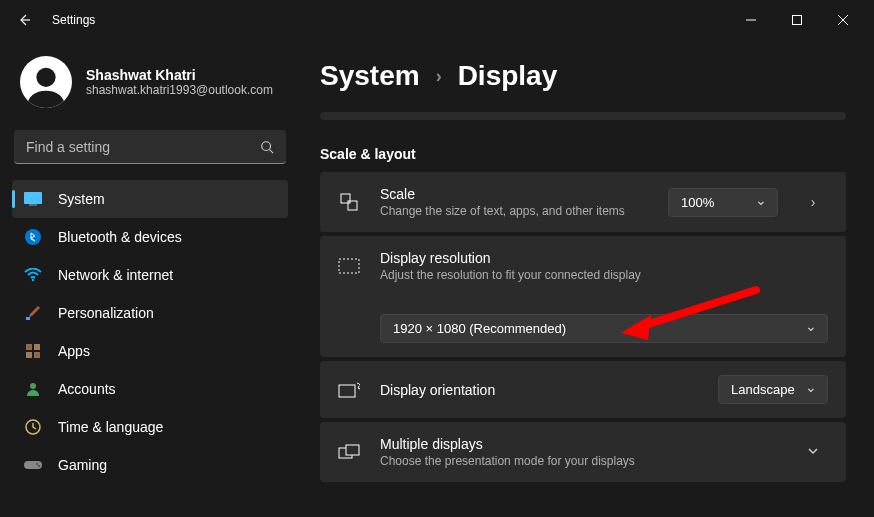 The width and height of the screenshot is (874, 517). I want to click on bluetooth-icon, so click(33, 237).